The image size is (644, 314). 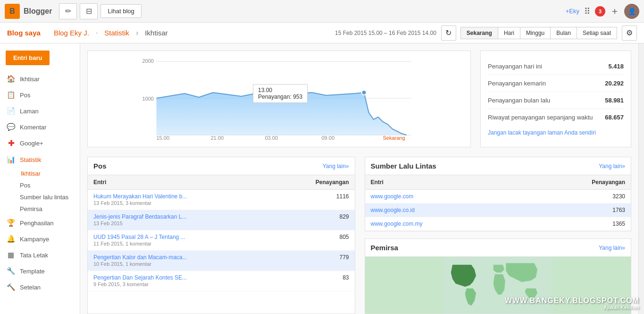 What do you see at coordinates (89, 11) in the screenshot?
I see `doc-button: ⊟` at bounding box center [89, 11].